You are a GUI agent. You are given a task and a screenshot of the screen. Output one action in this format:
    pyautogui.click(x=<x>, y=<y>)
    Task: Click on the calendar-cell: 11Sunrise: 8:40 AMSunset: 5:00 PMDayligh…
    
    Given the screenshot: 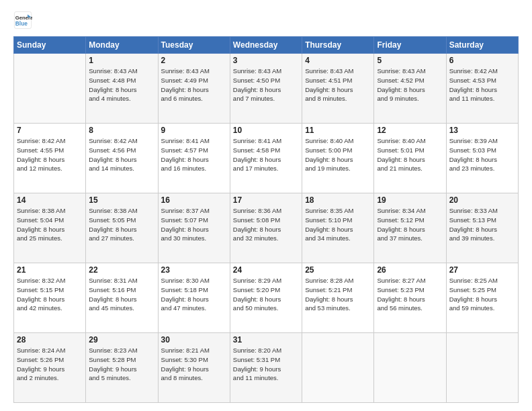 What is the action you would take?
    pyautogui.click(x=339, y=158)
    